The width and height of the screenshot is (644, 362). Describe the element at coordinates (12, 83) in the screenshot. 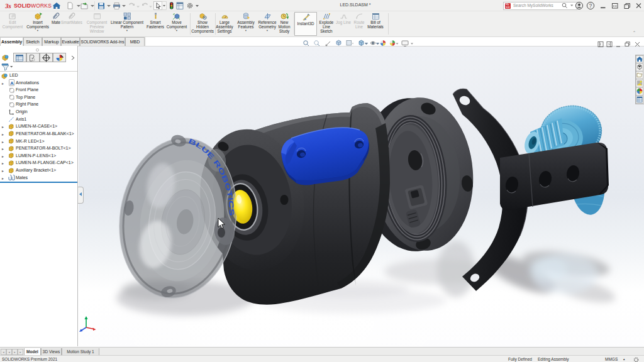

I see `svg-text: A` at that location.